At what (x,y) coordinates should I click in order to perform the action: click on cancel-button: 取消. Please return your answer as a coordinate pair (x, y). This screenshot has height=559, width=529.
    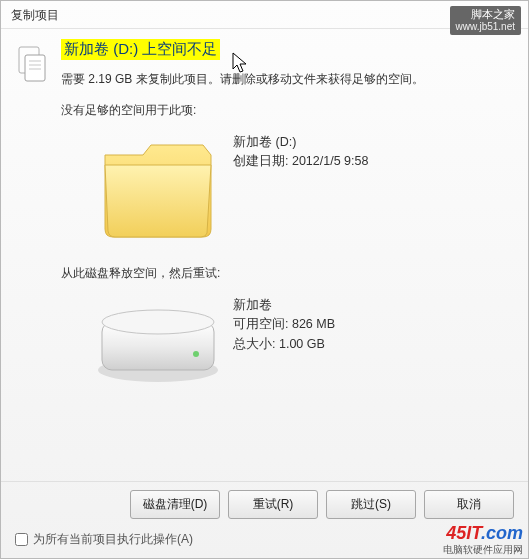
    Looking at the image, I should click on (469, 504).